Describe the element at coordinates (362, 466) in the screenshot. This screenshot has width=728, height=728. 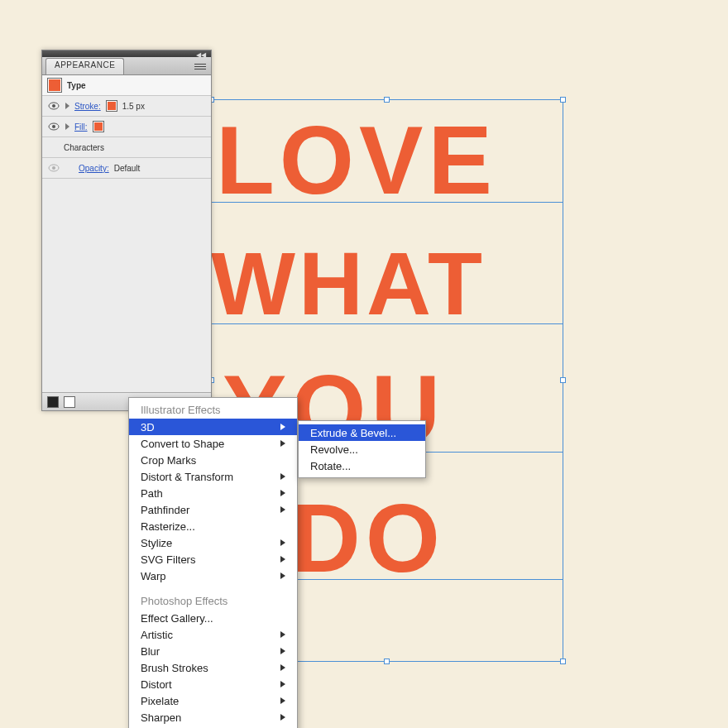
I see `submenu-item-rotate: Rotate...` at that location.